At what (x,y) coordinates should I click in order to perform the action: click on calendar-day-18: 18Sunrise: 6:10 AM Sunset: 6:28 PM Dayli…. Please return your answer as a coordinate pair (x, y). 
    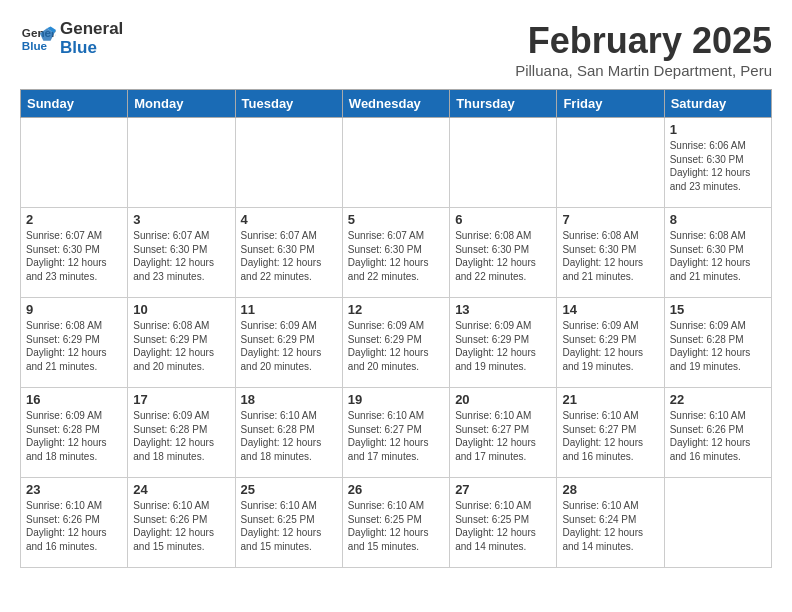
    Looking at the image, I should click on (288, 433).